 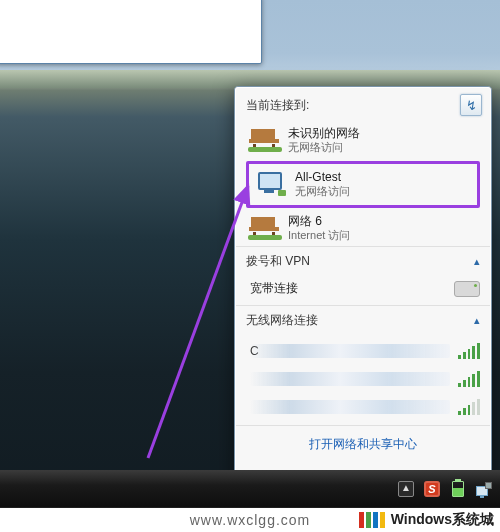 I want to click on tray-overflow-button: ▲, so click(x=406, y=489).